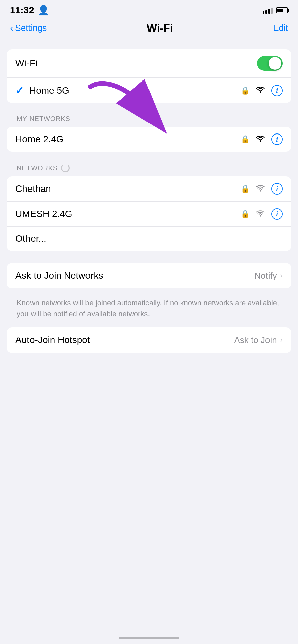 The image size is (298, 644). What do you see at coordinates (22, 10) in the screenshot?
I see `time-display: 11:32` at bounding box center [22, 10].